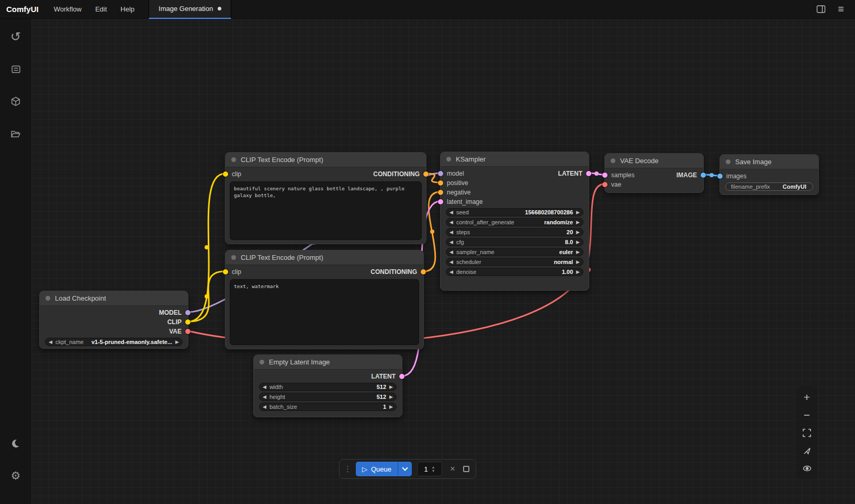 The image size is (855, 504). What do you see at coordinates (515, 252) in the screenshot?
I see `widget-sampler-name: sampler_name euler` at bounding box center [515, 252].